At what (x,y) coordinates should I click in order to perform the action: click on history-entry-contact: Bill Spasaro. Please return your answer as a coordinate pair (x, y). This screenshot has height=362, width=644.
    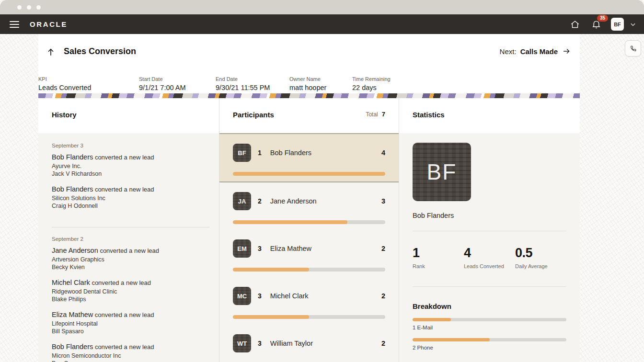
    Looking at the image, I should click on (130, 331).